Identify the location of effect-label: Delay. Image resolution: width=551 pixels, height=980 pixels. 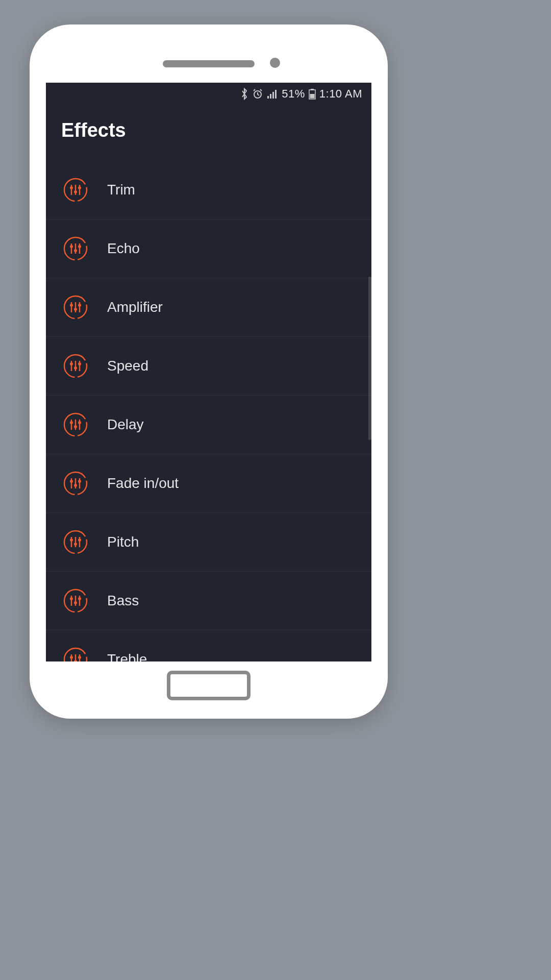
(126, 425).